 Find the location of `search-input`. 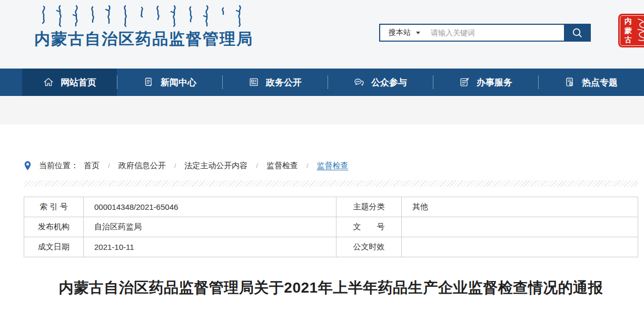

search-input is located at coordinates (496, 33).